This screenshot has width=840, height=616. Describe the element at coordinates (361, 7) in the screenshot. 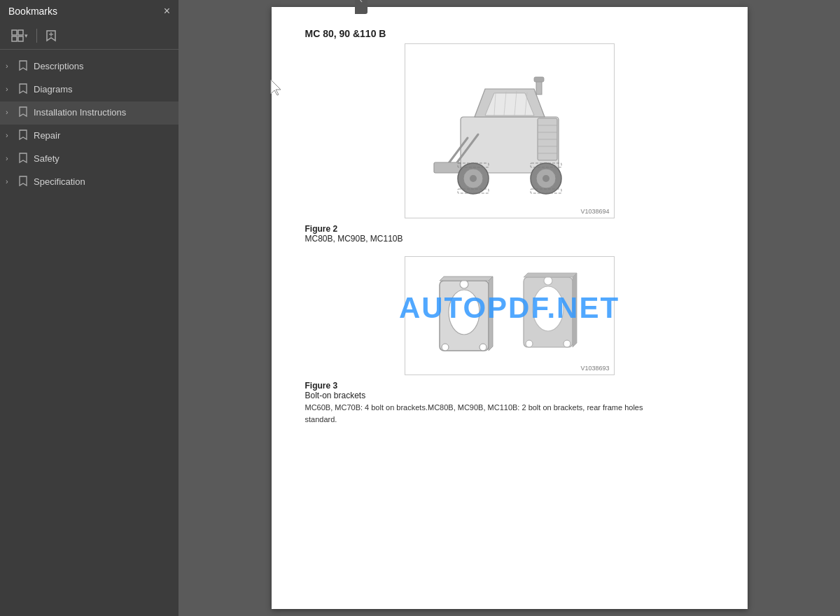

I see `collapse-panel-button: ‹` at that location.